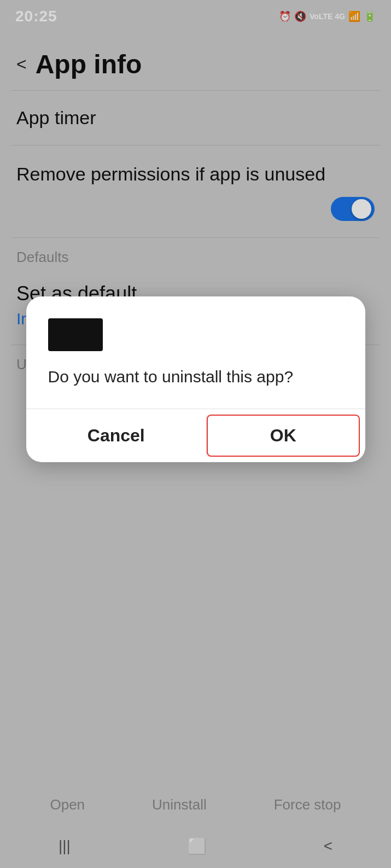 This screenshot has height=868, width=391. What do you see at coordinates (75, 335) in the screenshot?
I see `dialog-app-icon` at bounding box center [75, 335].